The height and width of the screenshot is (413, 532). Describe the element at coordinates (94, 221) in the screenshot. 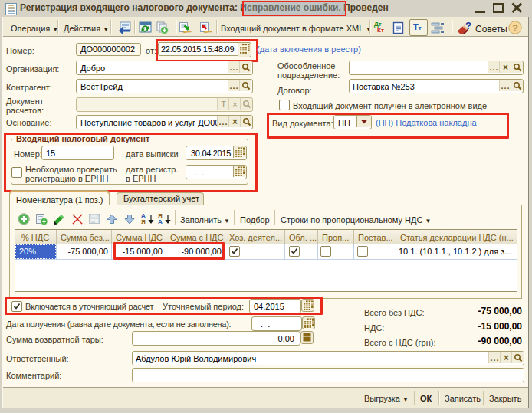

I see `svg-text: ок` at that location.